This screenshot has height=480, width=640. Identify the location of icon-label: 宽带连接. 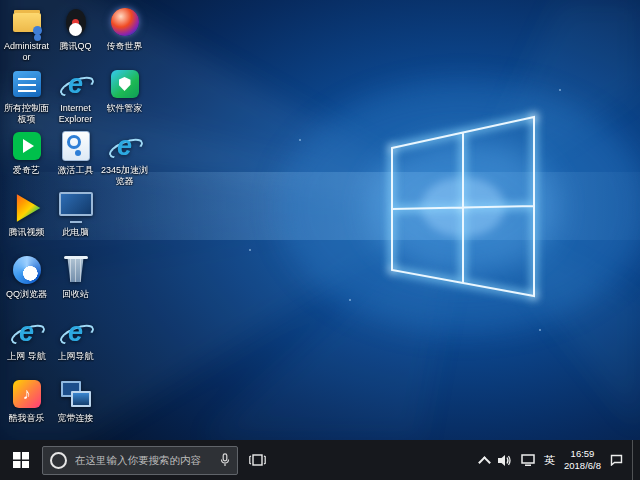
(76, 418).